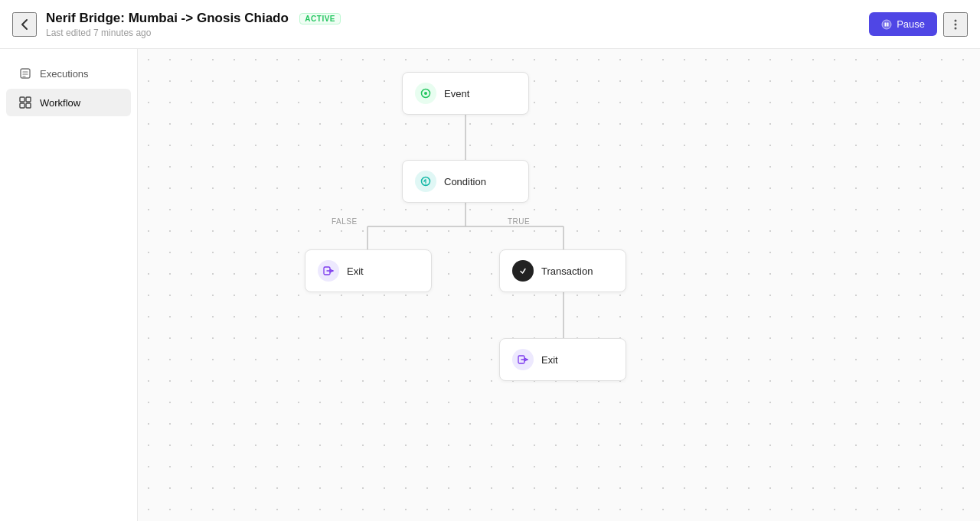 The height and width of the screenshot is (521, 980). What do you see at coordinates (320, 18) in the screenshot?
I see `status-badge: ACTIVE` at bounding box center [320, 18].